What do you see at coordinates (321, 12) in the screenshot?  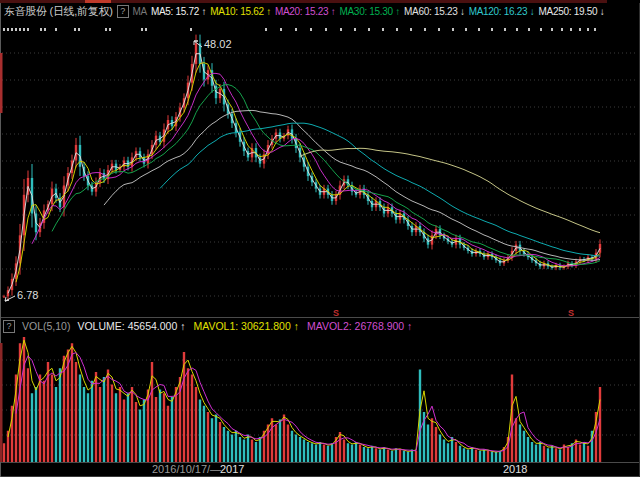 I see `main-chart-header: 东音股份 (日线,前复权) ? MA MA5: 15.72 ↑MA10: 15.…` at bounding box center [321, 12].